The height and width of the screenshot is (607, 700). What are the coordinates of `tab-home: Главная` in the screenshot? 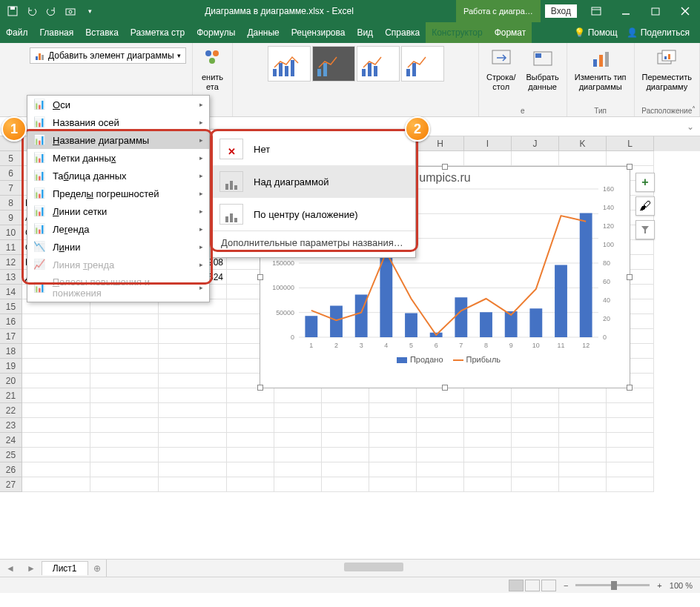 It's located at (57, 33).